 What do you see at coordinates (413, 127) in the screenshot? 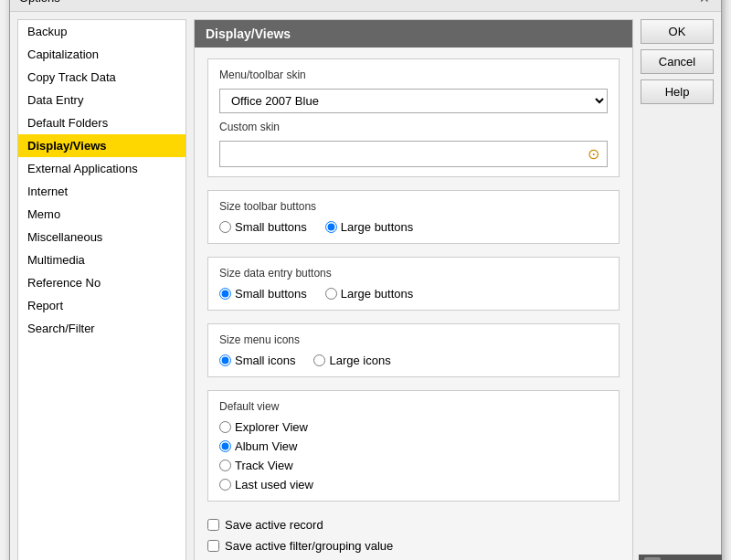
I see `custom-skin-label: Custom skin` at bounding box center [413, 127].